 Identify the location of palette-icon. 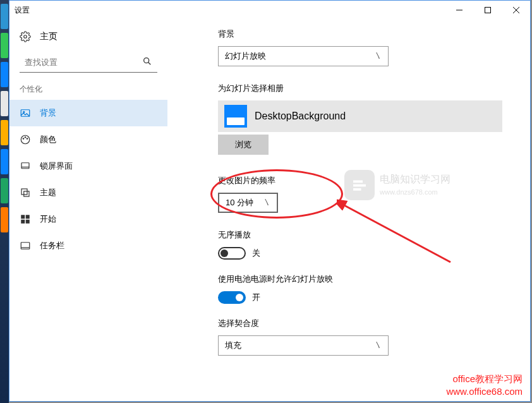
(25, 140).